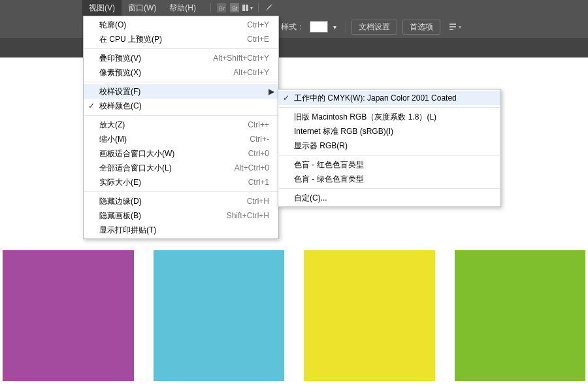 This screenshot has width=588, height=392. Describe the element at coordinates (374, 27) in the screenshot. I see `doc-setup-button: 文档设置` at that location.